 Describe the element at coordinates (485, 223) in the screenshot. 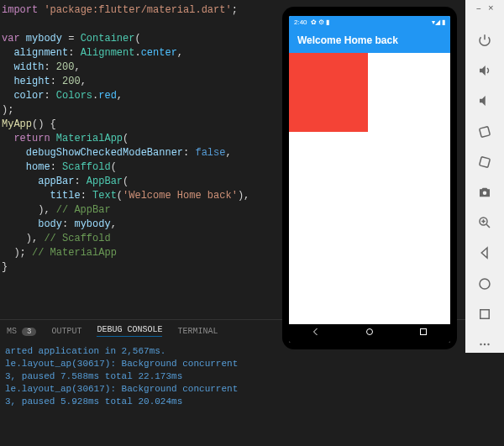

I see `zoom-icon` at that location.